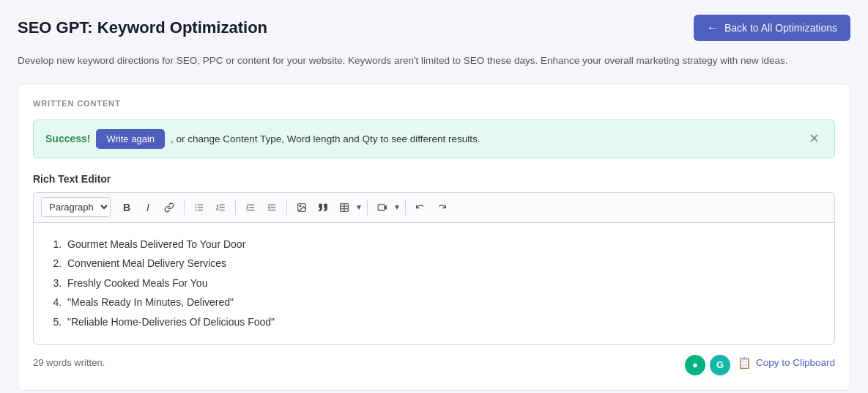 The height and width of the screenshot is (393, 868). What do you see at coordinates (209, 207) in the screenshot?
I see `list-group` at bounding box center [209, 207].